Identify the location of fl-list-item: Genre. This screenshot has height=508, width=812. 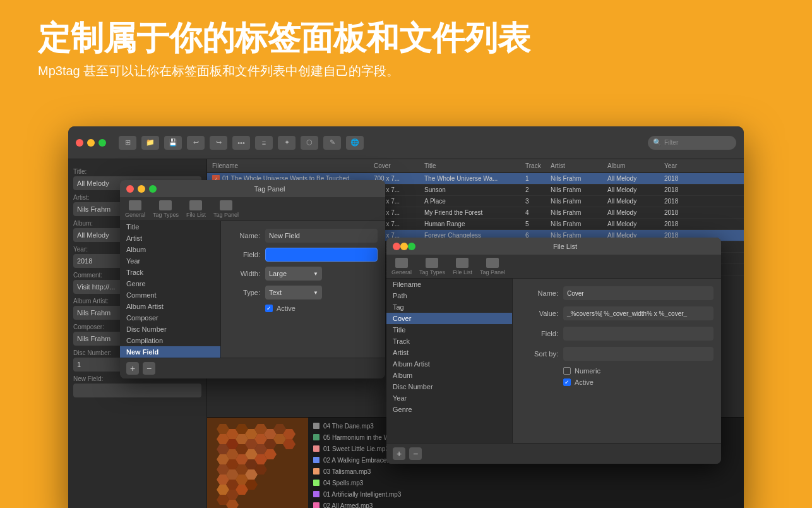
(450, 409).